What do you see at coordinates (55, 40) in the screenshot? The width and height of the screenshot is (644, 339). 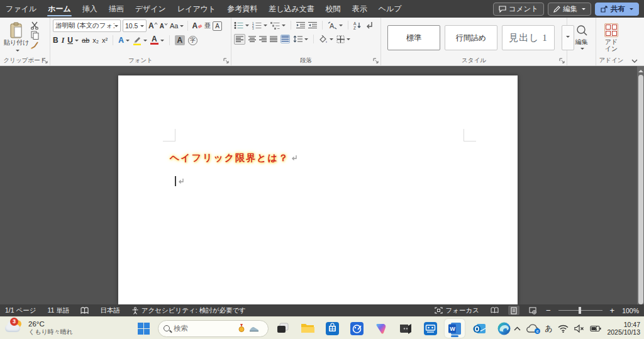 I see `bold-button: B` at bounding box center [55, 40].